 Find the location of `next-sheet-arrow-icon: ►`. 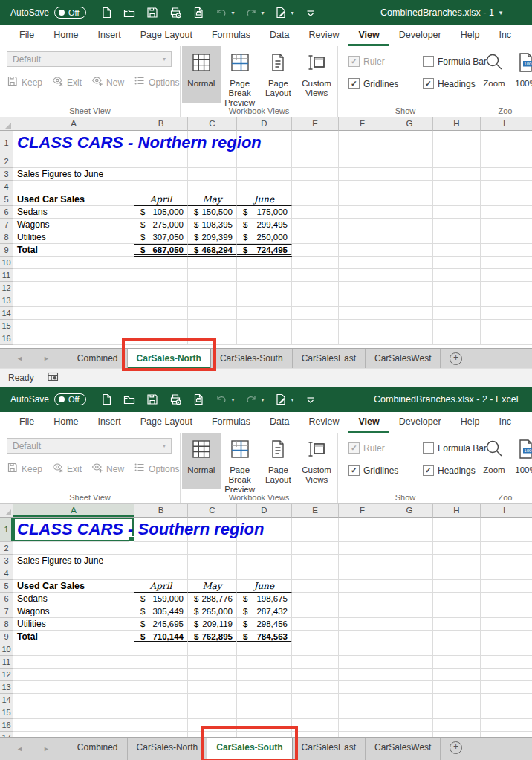

next-sheet-arrow-icon: ► is located at coordinates (46, 358).